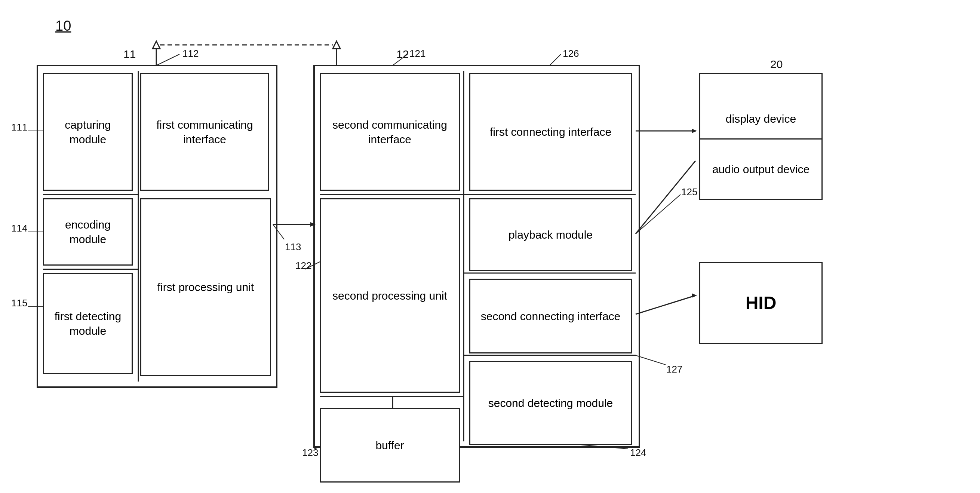 This screenshot has width=980, height=493. I want to click on buffer-box: buffer, so click(390, 445).